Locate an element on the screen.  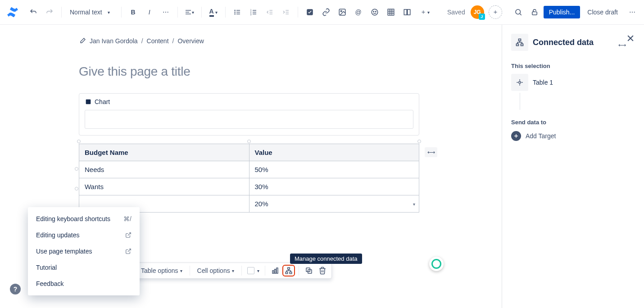
add-target-button: ＋ Add Target is located at coordinates (573, 136).